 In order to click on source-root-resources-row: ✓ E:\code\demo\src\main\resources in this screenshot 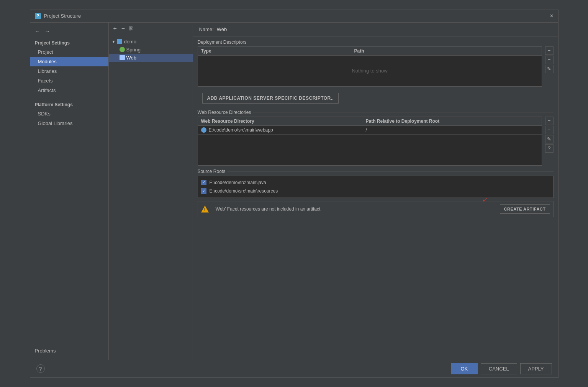, I will do `click(375, 191)`.